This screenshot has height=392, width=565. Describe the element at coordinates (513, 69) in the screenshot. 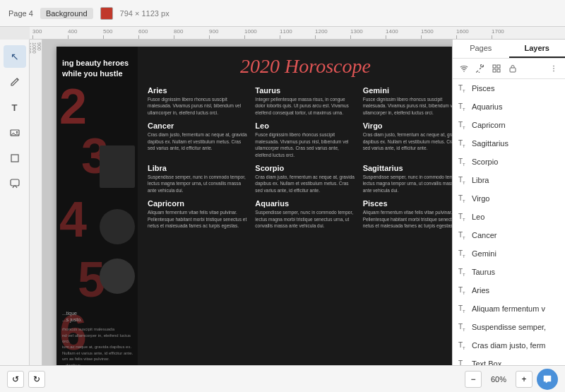

I see `panel-icon-lock` at that location.